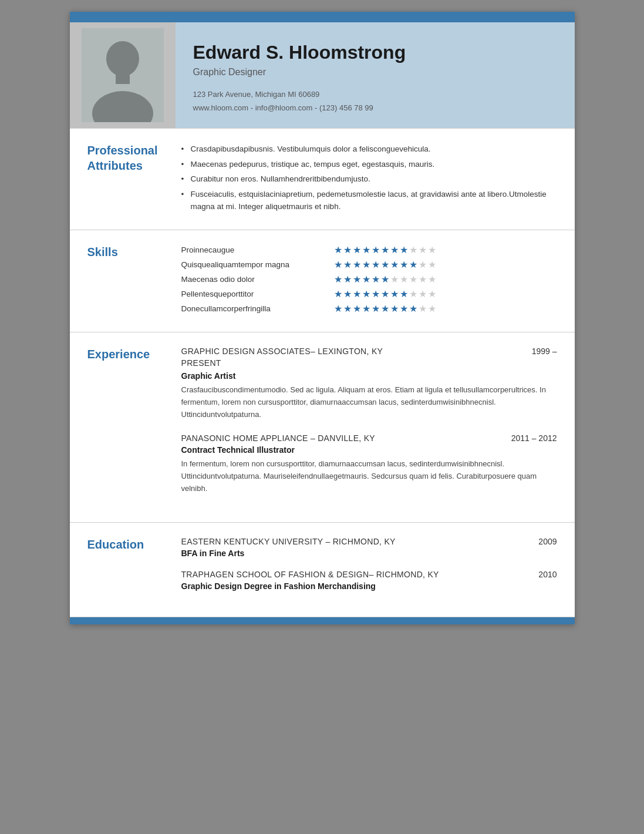 The height and width of the screenshot is (834, 644). Describe the element at coordinates (299, 101) in the screenshot. I see `header-contact: 123 Park Avenue, Michigan MI 60689 www.h…` at that location.